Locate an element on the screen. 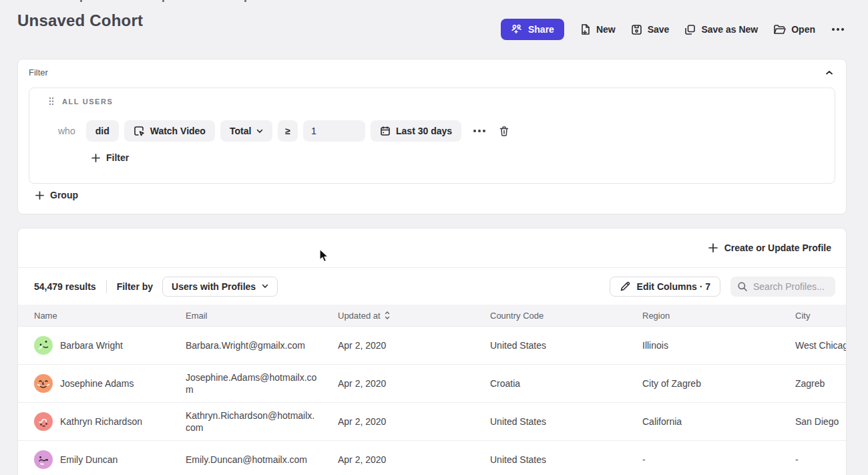  profile-city: Zagreb is located at coordinates (821, 383).